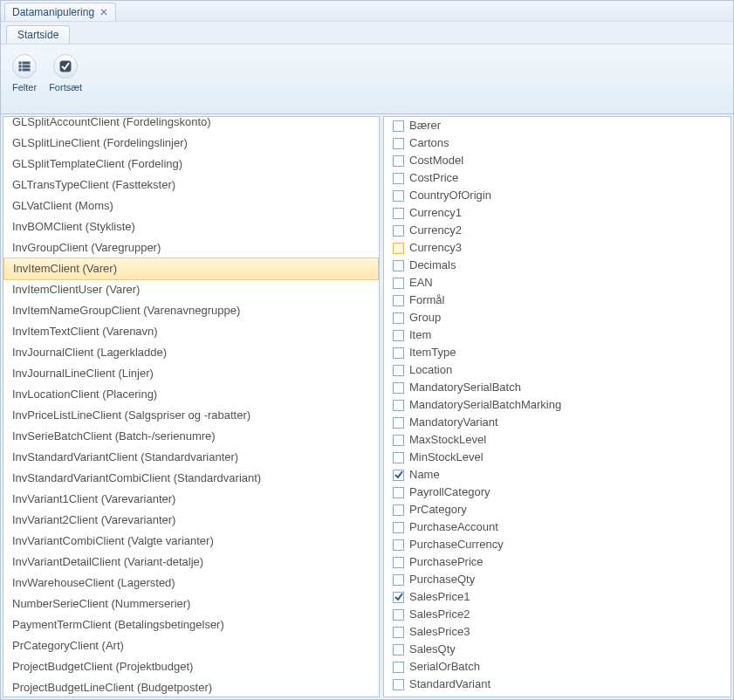  I want to click on field-row: Currency3, so click(557, 248).